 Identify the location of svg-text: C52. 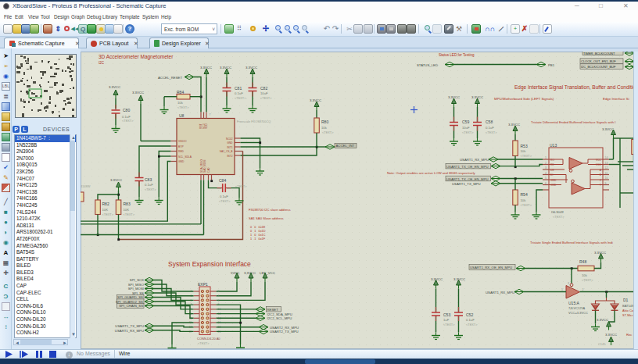
(469, 315).